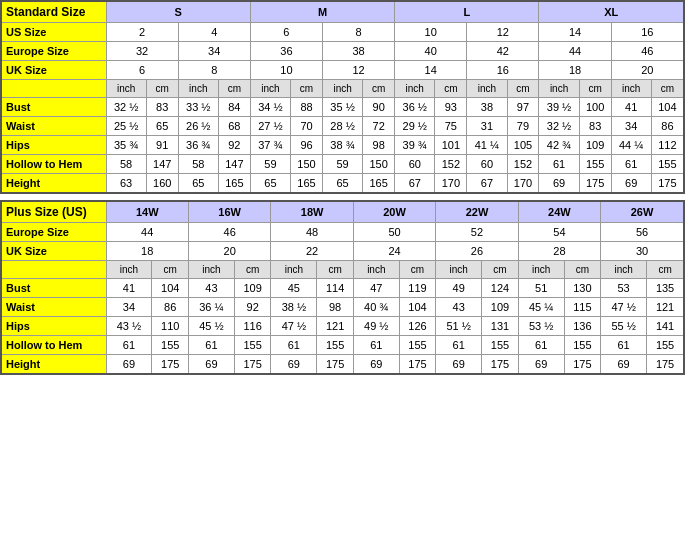 The image size is (685, 555). I want to click on us-size-label: US Size, so click(54, 32).